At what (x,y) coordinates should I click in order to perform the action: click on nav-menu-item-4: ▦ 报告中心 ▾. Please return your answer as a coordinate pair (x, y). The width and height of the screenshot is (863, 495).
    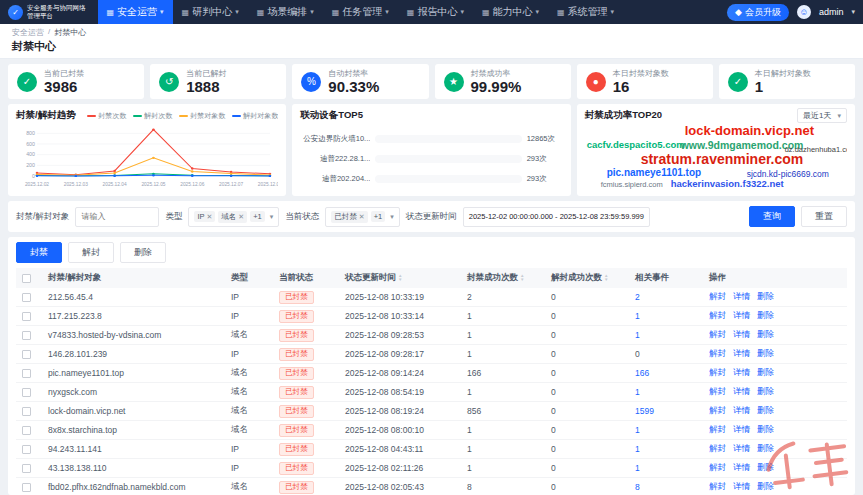
    Looking at the image, I should click on (436, 12).